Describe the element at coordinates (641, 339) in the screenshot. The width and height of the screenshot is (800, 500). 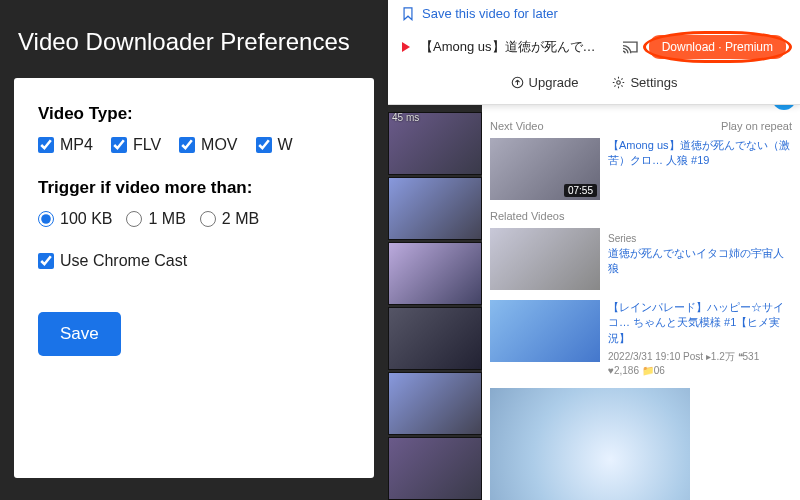
I see `video-item: 【レインパレード】ハッピー☆サイコ… ちゃんと天気模様 #1【ヒメ実況】 202…` at that location.